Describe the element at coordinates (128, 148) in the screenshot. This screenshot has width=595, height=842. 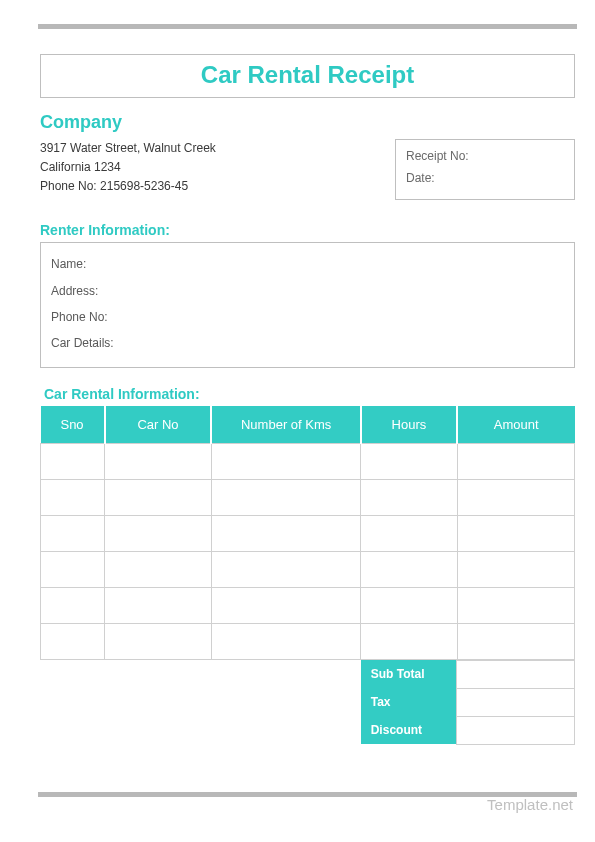
I see `company-address-line1: 3917 Water Street, Walnut Creek` at that location.